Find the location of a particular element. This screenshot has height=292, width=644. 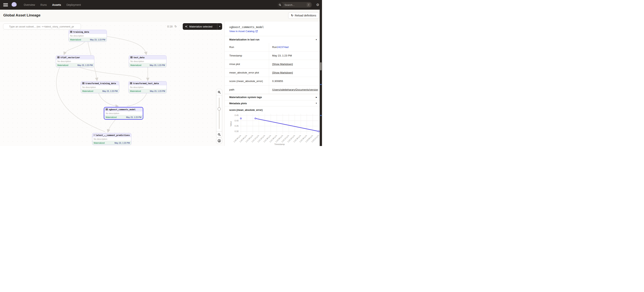

asset-node-tfidf_vectorizer: tfidf_vectorizerNo descriptionMaterializ… is located at coordinates (75, 61).